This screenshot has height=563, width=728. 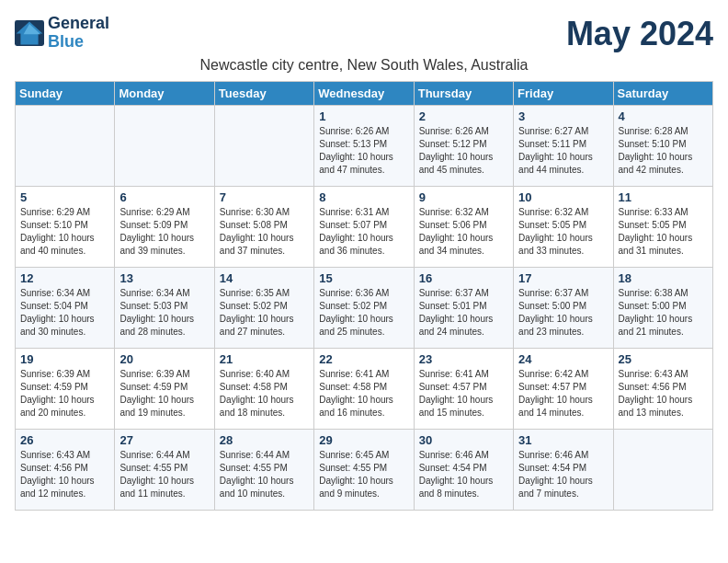 I want to click on day-info: Sunrise: 6:33 AMSunset: 5:05 PMDaylight:…, so click(x=664, y=232).